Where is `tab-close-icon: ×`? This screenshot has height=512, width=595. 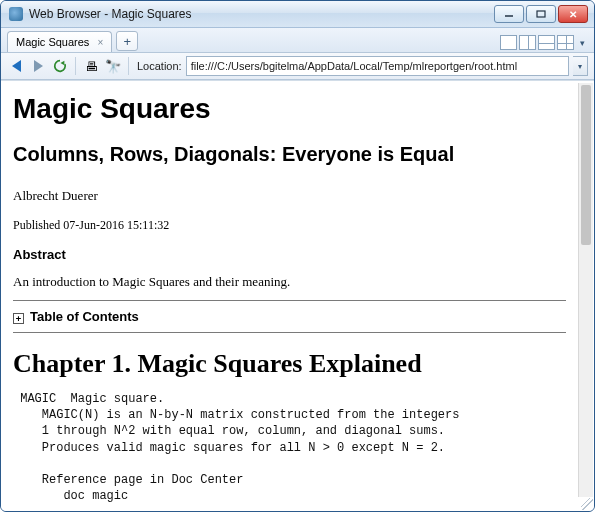 tab-close-icon: × is located at coordinates (100, 42).